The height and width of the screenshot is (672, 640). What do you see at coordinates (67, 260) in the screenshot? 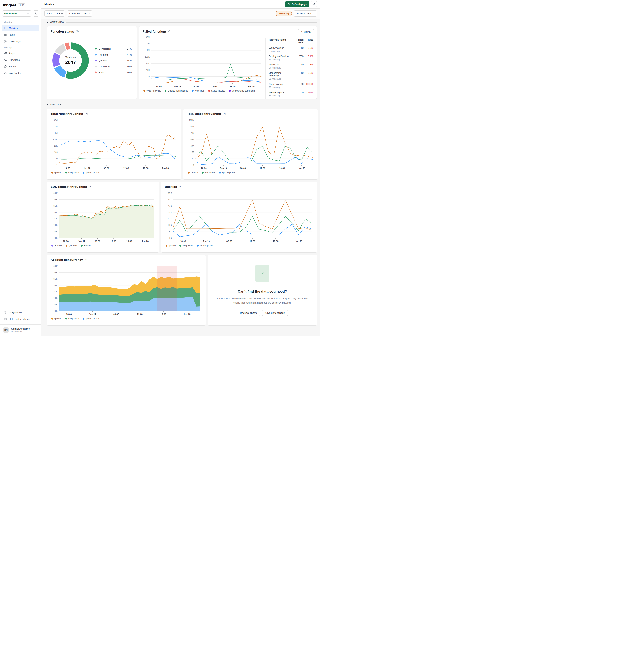
I see `card-title: Account concurrency` at bounding box center [67, 260].